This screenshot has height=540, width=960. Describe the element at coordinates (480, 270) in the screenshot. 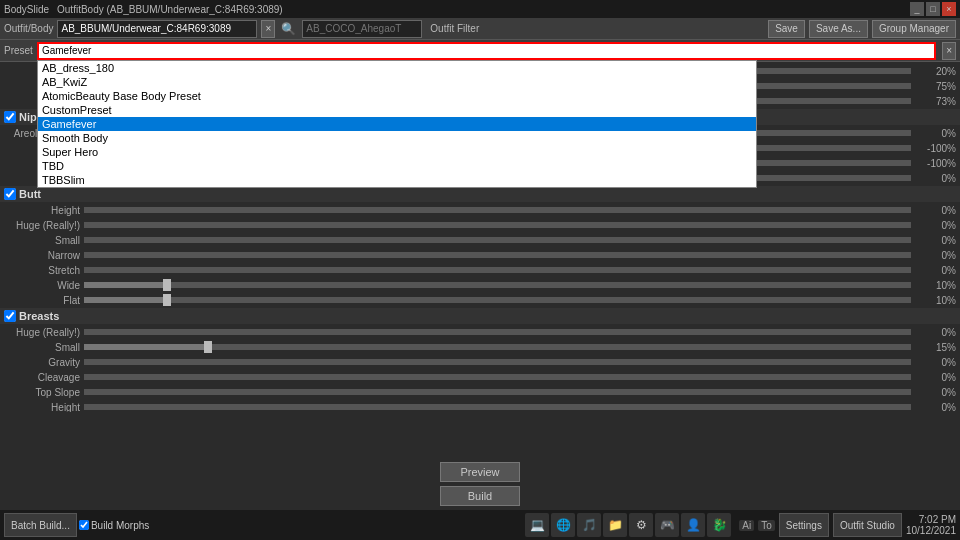

I see `butt-stretch-row: Stretch 0%` at that location.